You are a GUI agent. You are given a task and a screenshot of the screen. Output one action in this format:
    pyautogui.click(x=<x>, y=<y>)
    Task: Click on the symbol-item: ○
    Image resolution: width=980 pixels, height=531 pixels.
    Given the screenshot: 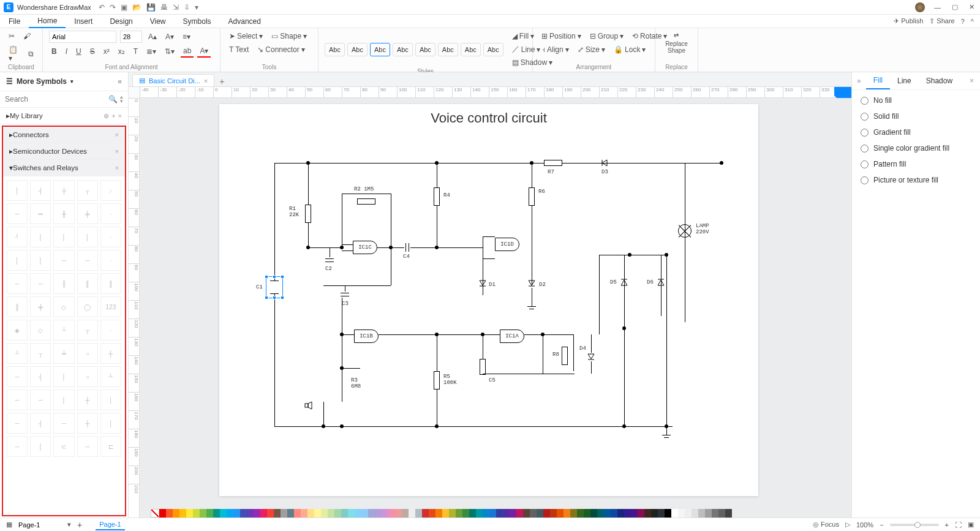 What is the action you would take?
    pyautogui.click(x=88, y=377)
    